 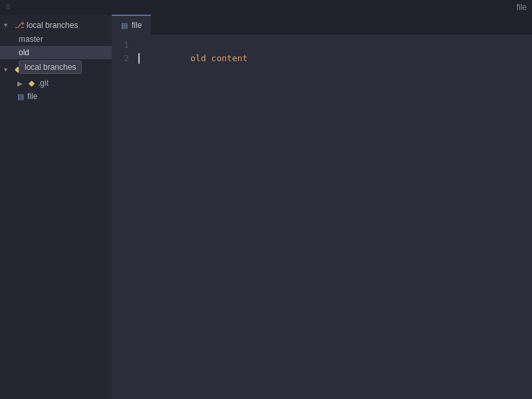 I want to click on master-branch-name: master, so click(x=31, y=39).